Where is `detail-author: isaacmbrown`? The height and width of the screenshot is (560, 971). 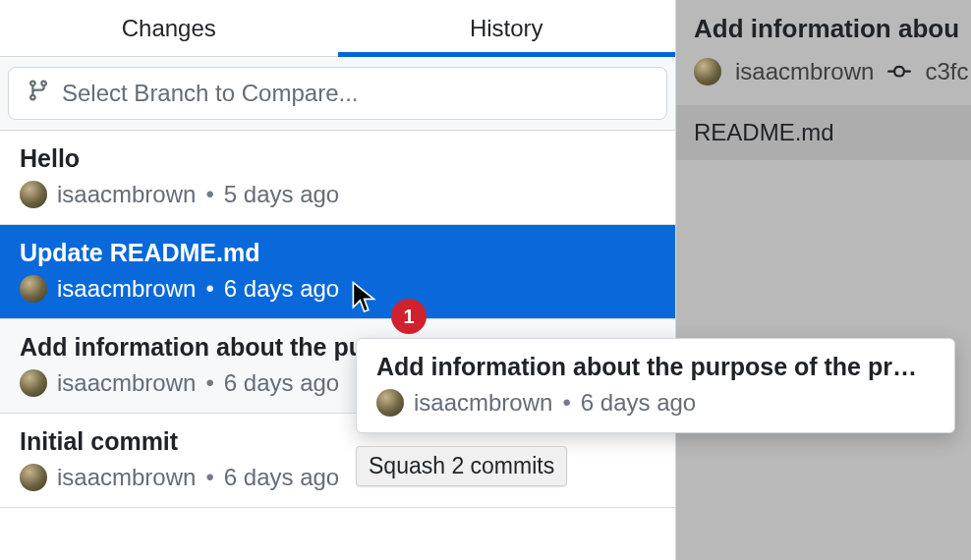 detail-author: isaacmbrown is located at coordinates (804, 72).